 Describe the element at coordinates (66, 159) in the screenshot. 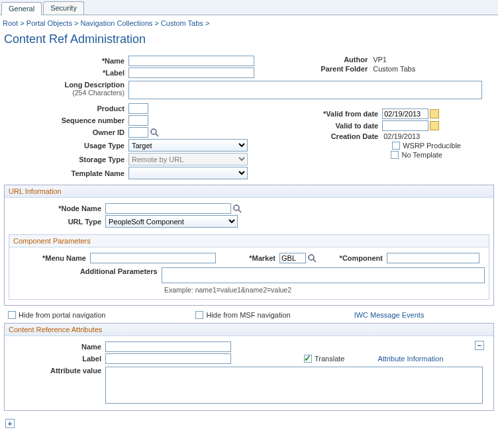

I see `storage-type-label: Storage Type` at that location.